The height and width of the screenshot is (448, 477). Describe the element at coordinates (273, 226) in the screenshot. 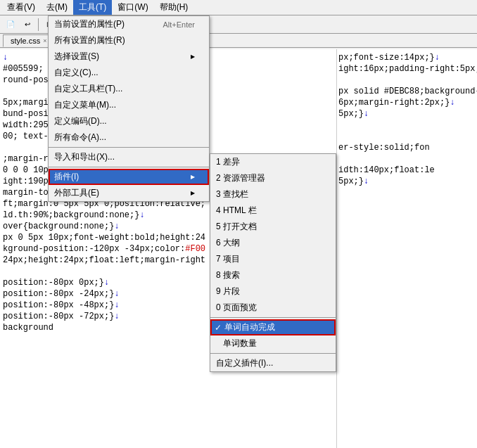

I see `plugin-item-open-file: 5 打开文档` at that location.